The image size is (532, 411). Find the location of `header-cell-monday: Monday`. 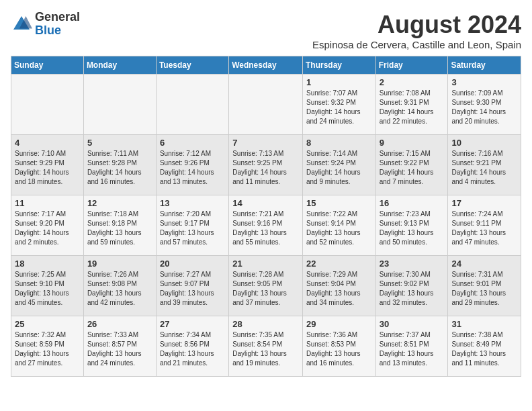

header-cell-monday: Monday is located at coordinates (120, 66).